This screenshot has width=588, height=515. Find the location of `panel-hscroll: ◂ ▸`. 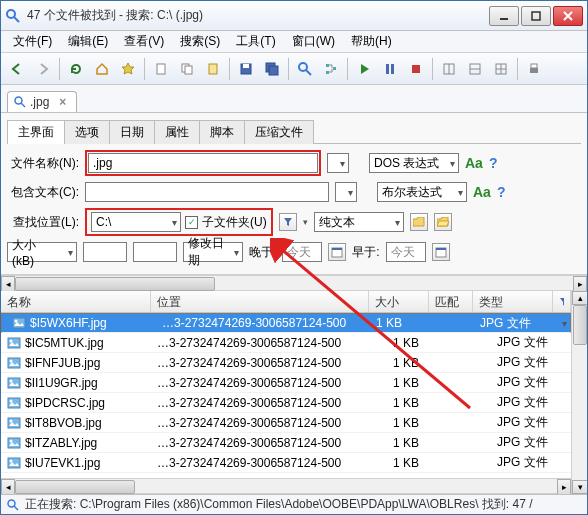

panel-hscroll: ◂ ▸ is located at coordinates (294, 283).